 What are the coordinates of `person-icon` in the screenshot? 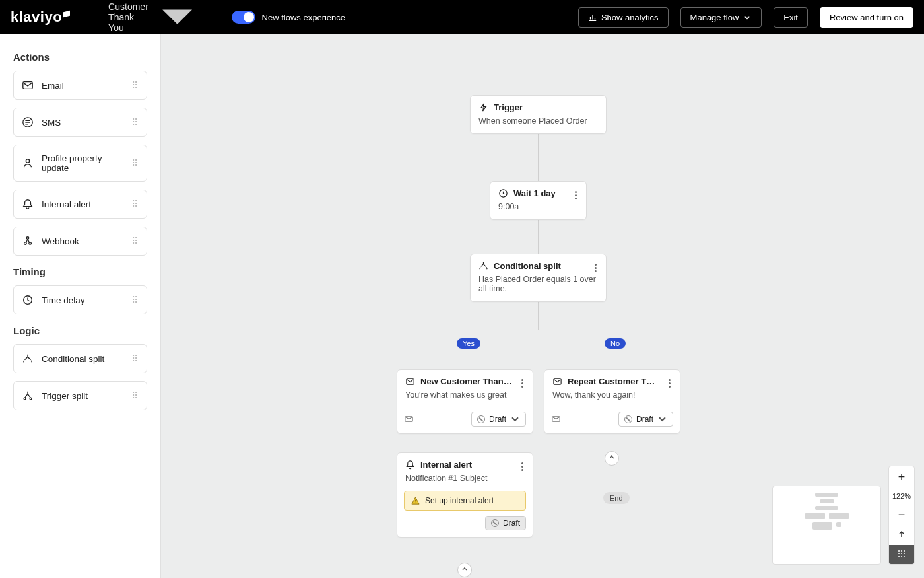 It's located at (28, 163).